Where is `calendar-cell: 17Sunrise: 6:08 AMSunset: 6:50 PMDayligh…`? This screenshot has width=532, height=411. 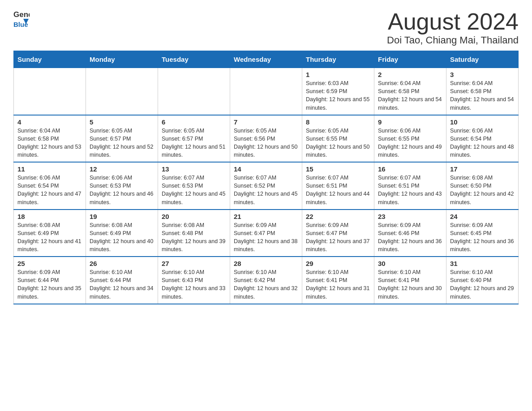
calendar-cell: 17Sunrise: 6:08 AMSunset: 6:50 PMDayligh… is located at coordinates (483, 186).